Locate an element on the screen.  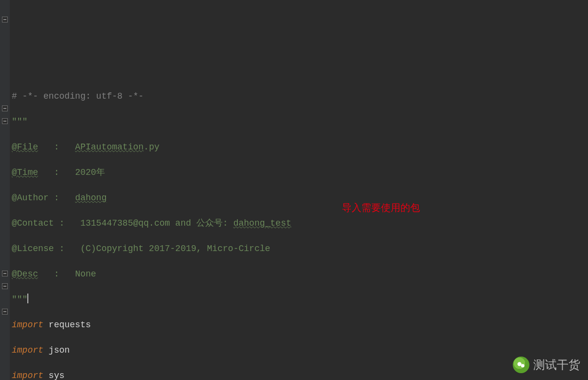
code-line: @File : APIautomation.py is located at coordinates (300, 147).